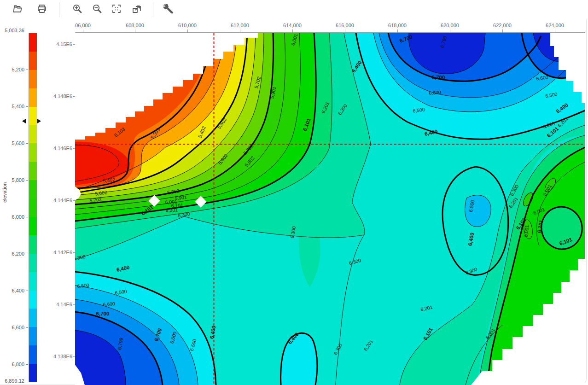  I want to click on colorbar-tick-label: 5,400, so click(13, 106).